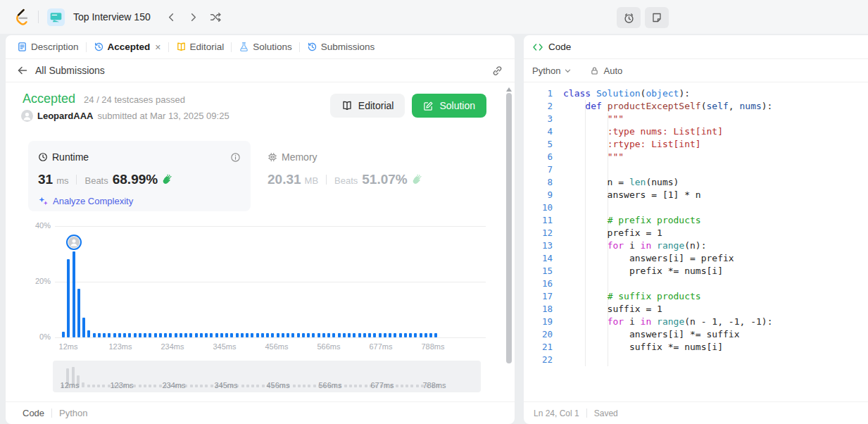 This screenshot has width=868, height=424. What do you see at coordinates (657, 18) in the screenshot?
I see `notes-button` at bounding box center [657, 18].